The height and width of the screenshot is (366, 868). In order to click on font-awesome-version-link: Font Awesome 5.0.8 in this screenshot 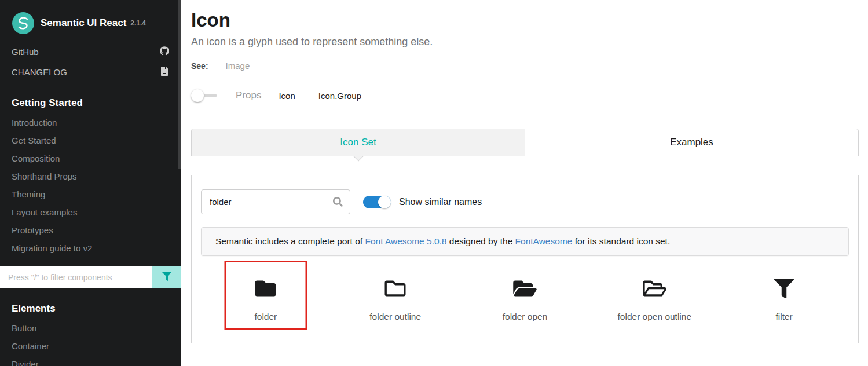, I will do `click(405, 241)`.